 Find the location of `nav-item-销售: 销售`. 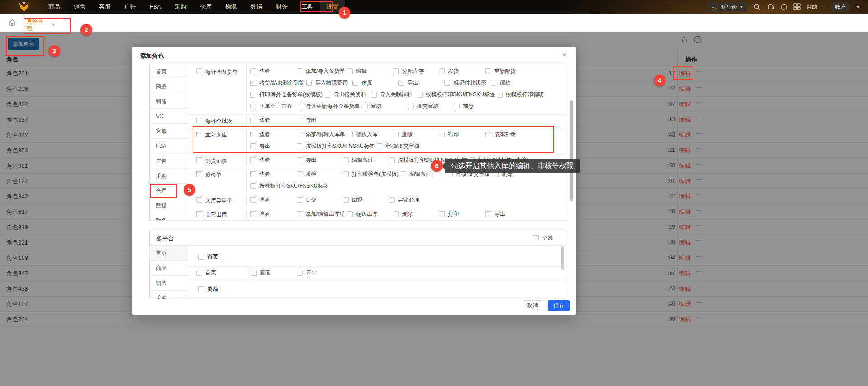

nav-item-销售: 销售 is located at coordinates (80, 7).